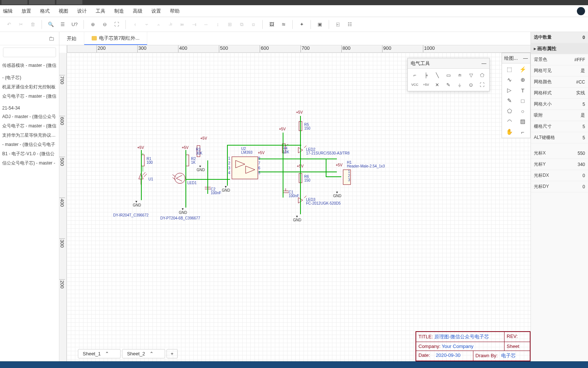 This screenshot has width=588, height=368. I want to click on menu-advanced: 高级, so click(138, 11).